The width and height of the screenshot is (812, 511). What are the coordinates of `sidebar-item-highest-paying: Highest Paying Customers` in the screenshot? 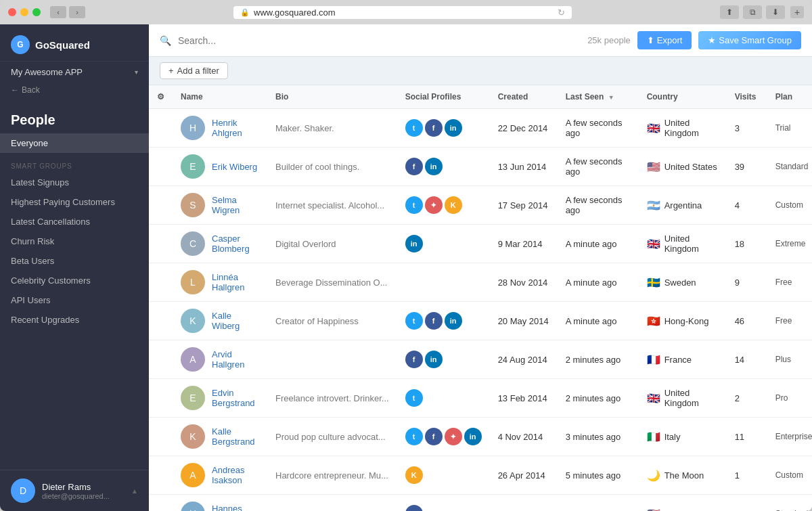 It's located at (74, 202).